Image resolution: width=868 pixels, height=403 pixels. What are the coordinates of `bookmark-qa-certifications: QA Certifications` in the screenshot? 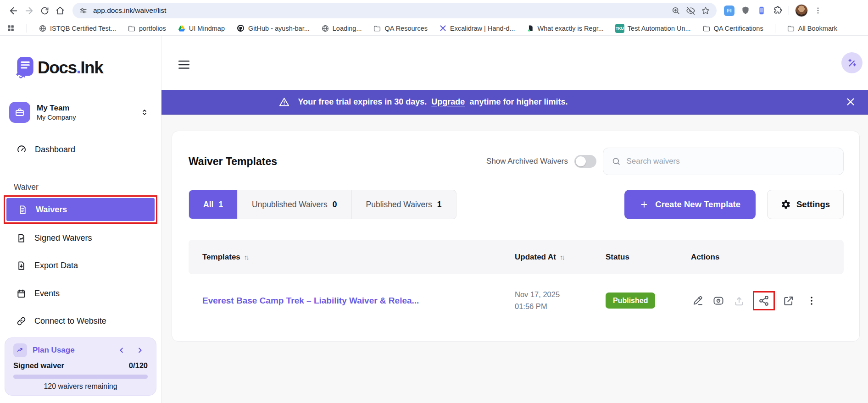 It's located at (733, 28).